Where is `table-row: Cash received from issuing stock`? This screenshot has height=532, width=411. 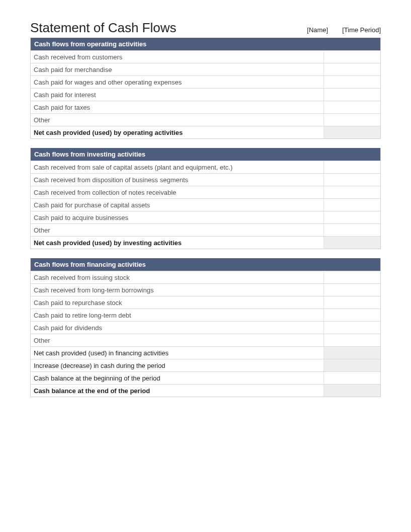
table-row: Cash received from issuing stock is located at coordinates (205, 277).